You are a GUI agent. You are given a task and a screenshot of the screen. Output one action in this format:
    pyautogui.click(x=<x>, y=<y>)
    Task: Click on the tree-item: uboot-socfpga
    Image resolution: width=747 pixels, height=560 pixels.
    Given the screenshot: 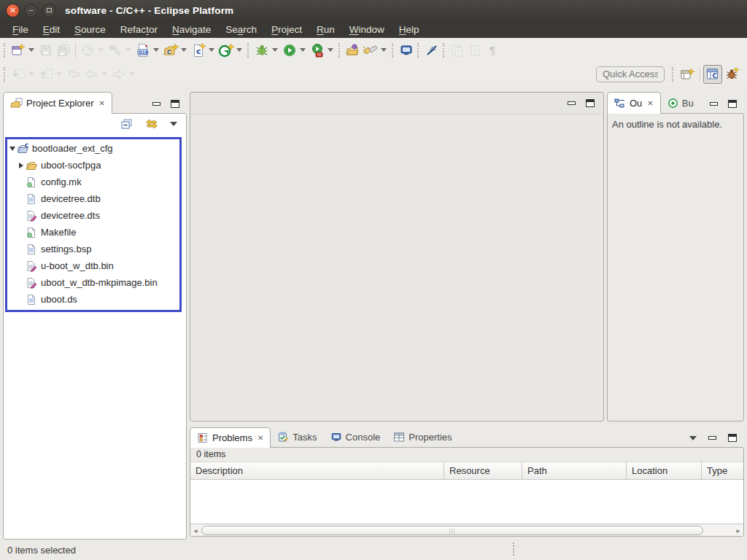 What is the action you would take?
    pyautogui.click(x=95, y=165)
    